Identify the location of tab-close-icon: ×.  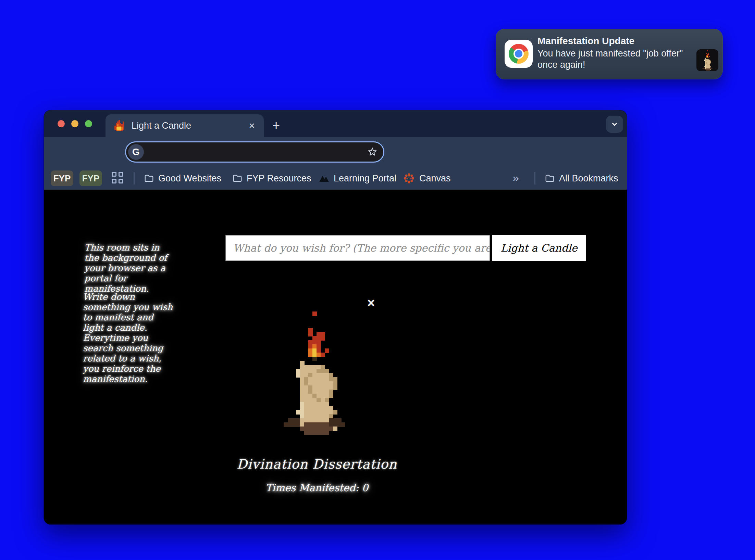
(252, 126).